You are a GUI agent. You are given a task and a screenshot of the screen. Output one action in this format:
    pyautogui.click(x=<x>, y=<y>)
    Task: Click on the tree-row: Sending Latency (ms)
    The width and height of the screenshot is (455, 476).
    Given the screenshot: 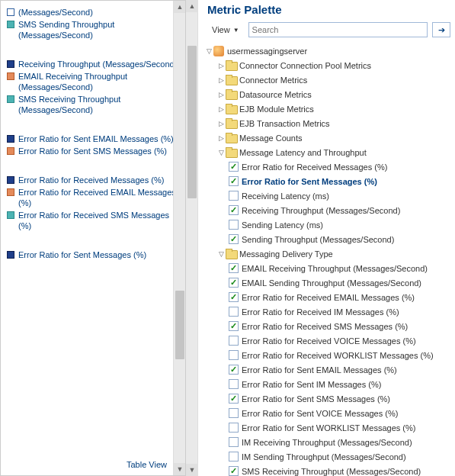 What is the action you would take?
    pyautogui.click(x=328, y=224)
    